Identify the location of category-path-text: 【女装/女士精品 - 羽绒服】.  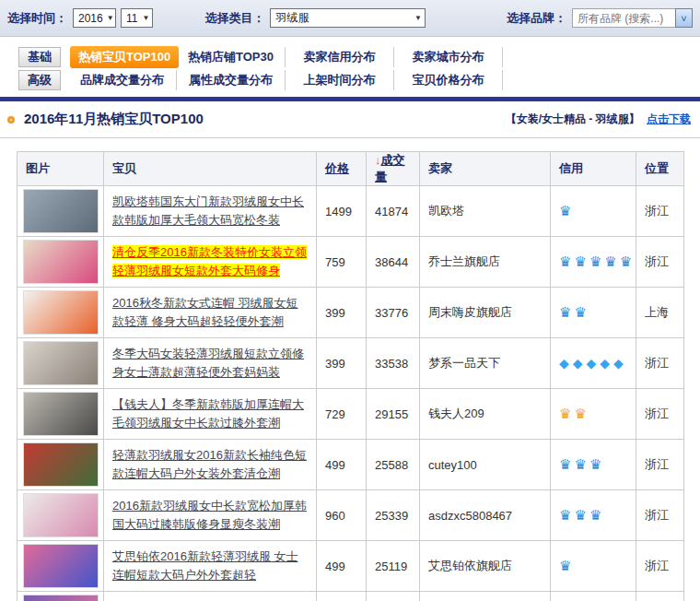
(573, 119).